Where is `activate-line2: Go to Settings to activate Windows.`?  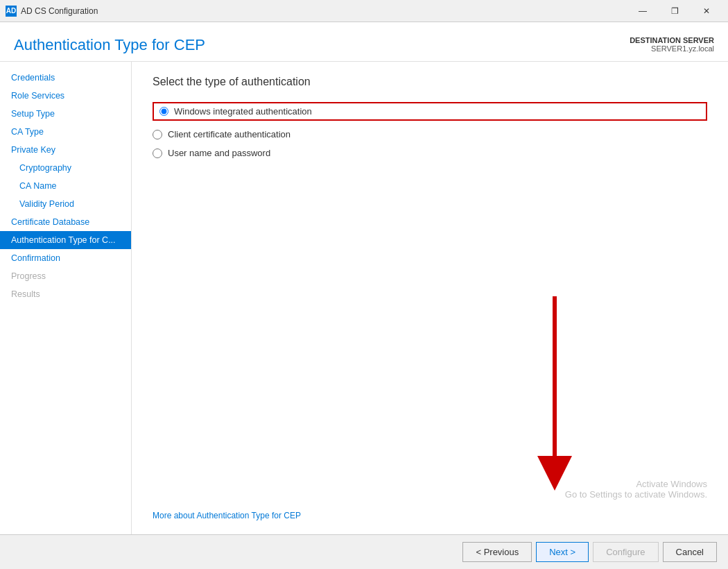 activate-line2: Go to Settings to activate Windows. is located at coordinates (636, 494).